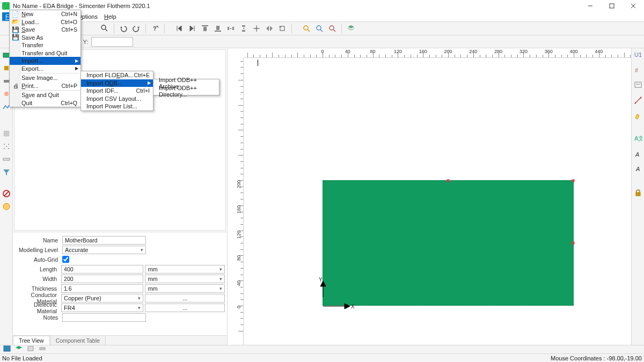 This screenshot has width=644, height=362. I want to click on skip-last-icon, so click(192, 28).